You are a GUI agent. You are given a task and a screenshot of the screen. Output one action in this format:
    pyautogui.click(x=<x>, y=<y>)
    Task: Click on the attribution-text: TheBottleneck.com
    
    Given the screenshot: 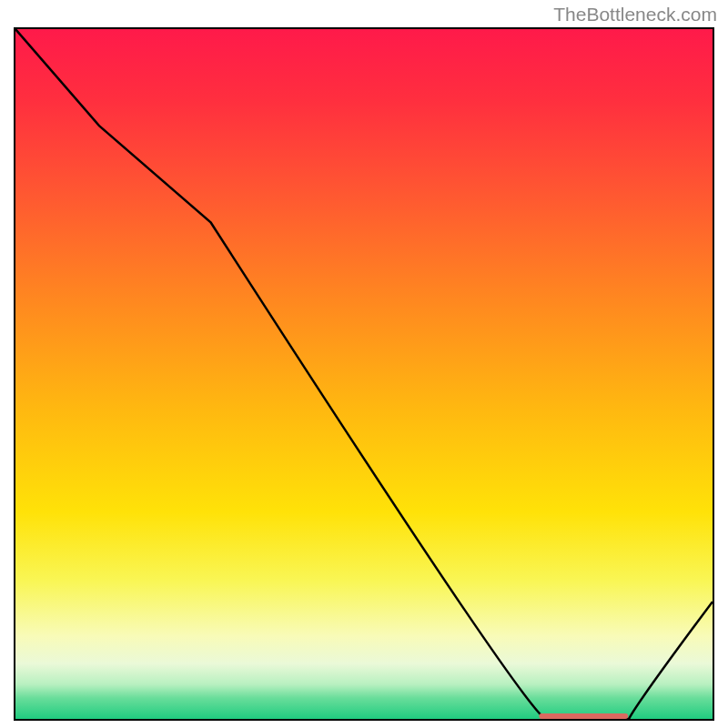 What is the action you would take?
    pyautogui.click(x=635, y=15)
    